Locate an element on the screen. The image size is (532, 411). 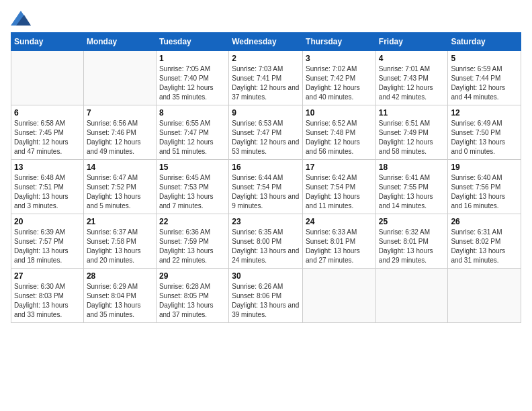
day-info: Sunrise: 6:32 AM Sunset: 8:01 PM Dayligh… is located at coordinates (412, 246).